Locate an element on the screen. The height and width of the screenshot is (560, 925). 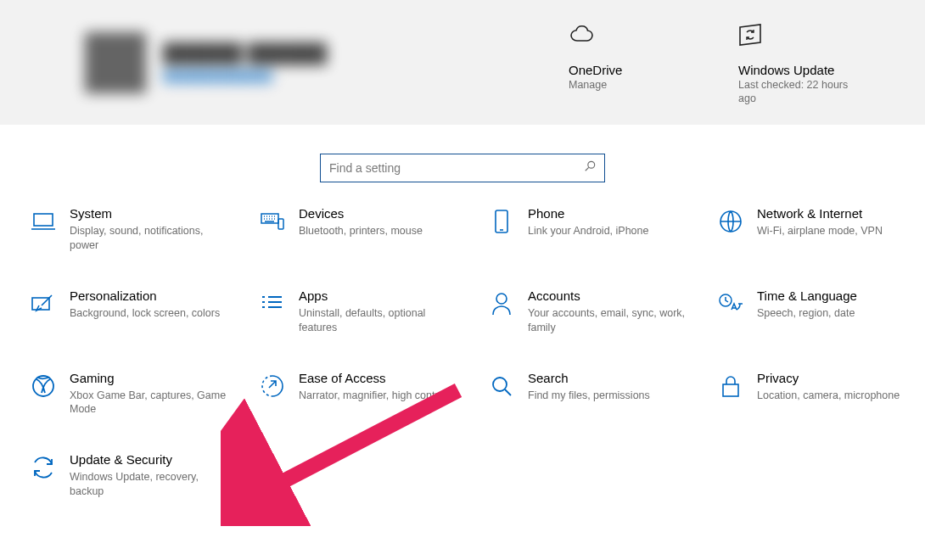
tile-sub: Windows Update, recovery, backup is located at coordinates (150, 484).